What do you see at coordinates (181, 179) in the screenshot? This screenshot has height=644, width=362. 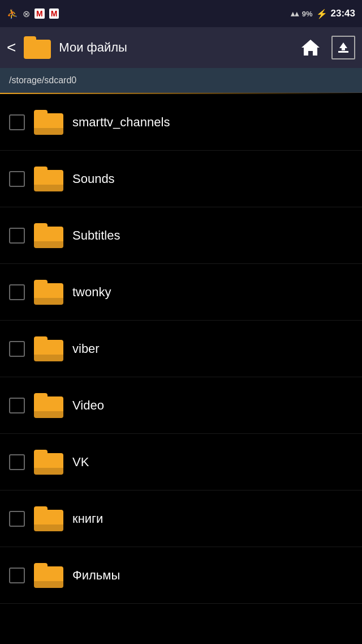 I see `list-item: Sounds` at bounding box center [181, 179].